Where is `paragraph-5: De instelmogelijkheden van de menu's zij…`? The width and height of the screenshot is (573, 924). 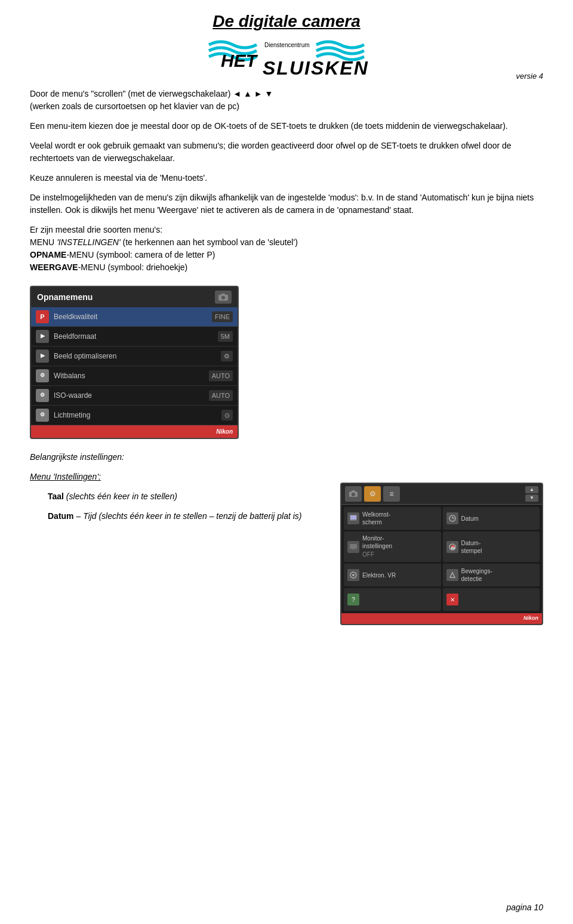
paragraph-5: De instelmogelijkheden van de menu's zij… is located at coordinates (286, 204).